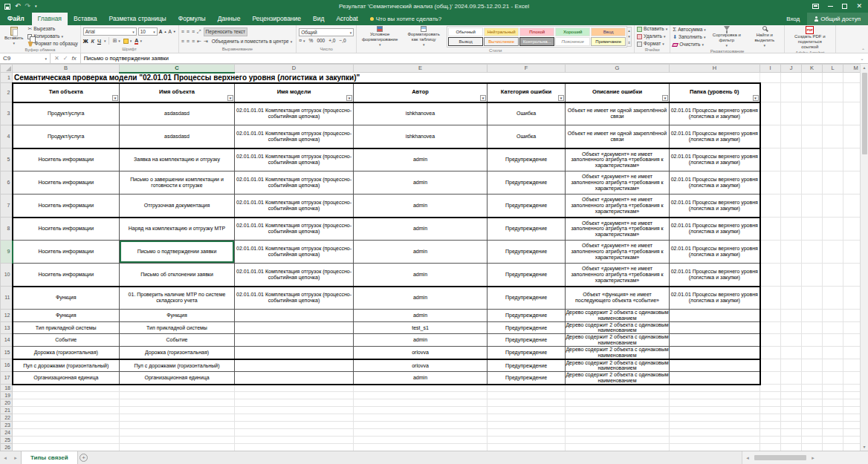 This screenshot has width=868, height=464. I want to click on cell-D5: 02.01.01.01 Комплектация отгрузок (проце…, so click(294, 160).